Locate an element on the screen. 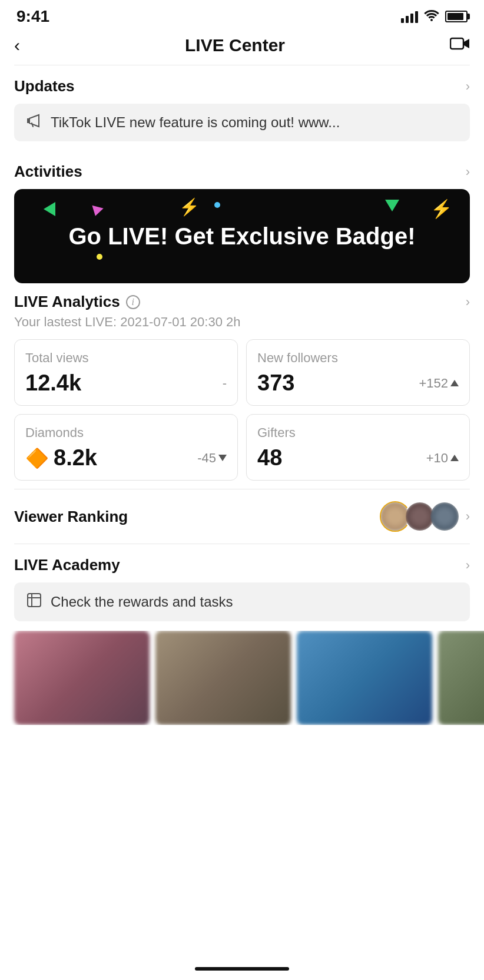  updates-chevron-icon: › is located at coordinates (468, 87).